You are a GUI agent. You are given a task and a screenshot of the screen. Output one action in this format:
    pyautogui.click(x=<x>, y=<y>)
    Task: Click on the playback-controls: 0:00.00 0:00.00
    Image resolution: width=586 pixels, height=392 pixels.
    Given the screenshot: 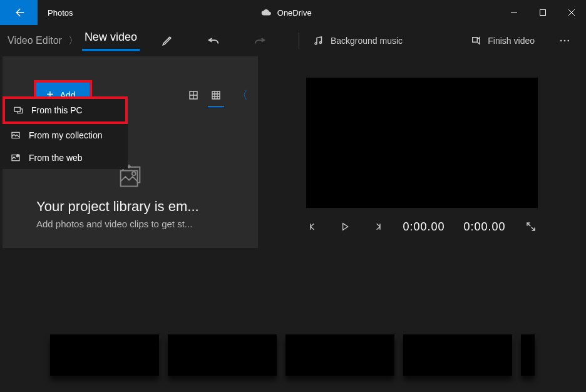 What is the action you would take?
    pyautogui.click(x=422, y=227)
    